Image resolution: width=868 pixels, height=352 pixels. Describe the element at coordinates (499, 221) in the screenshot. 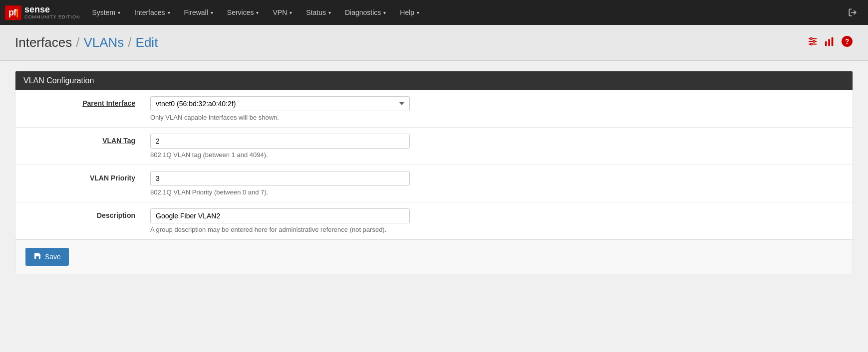

I see `description-input-cell: A group description may be entered here …` at that location.